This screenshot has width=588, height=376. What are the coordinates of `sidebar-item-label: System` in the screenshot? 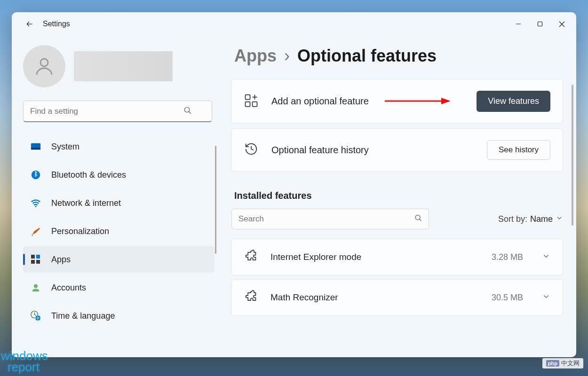 It's located at (65, 147).